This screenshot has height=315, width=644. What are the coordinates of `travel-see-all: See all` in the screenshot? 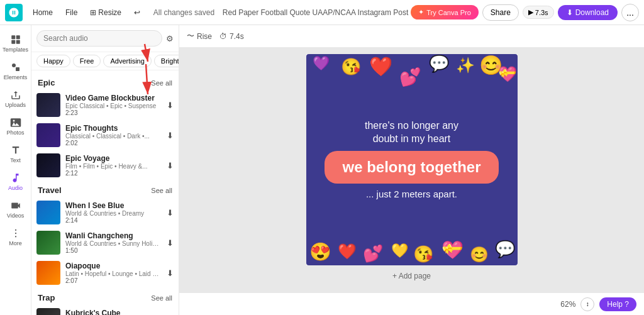 It's located at (162, 191).